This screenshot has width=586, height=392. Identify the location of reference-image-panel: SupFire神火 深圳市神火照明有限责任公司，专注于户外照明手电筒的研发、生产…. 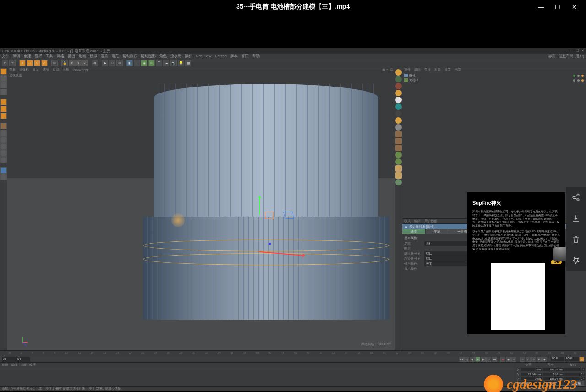
(516, 263).